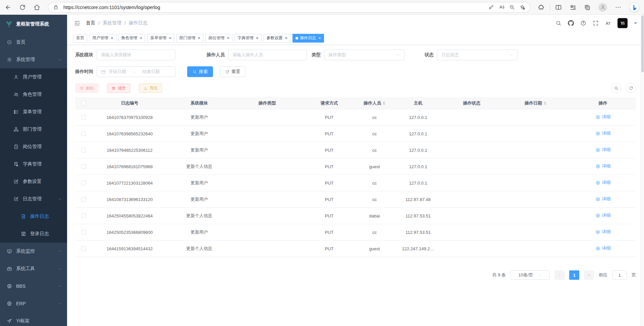 The image size is (644, 326). What do you see at coordinates (608, 23) in the screenshot?
I see `font-size-icon` at bounding box center [608, 23].